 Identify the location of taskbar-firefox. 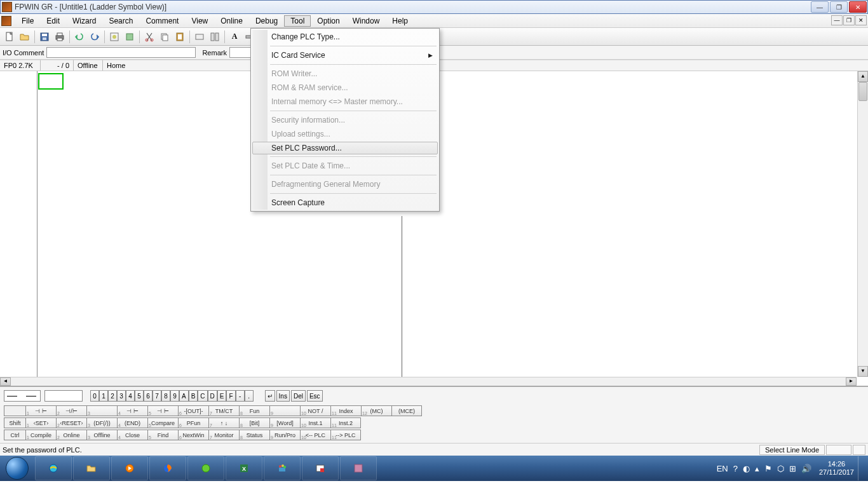
(168, 468).